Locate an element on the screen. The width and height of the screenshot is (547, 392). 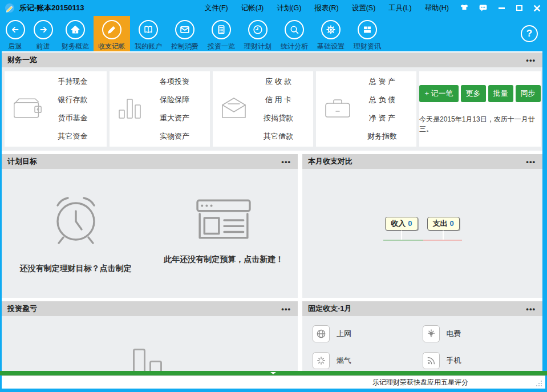
envelope-icon is located at coordinates (185, 30).